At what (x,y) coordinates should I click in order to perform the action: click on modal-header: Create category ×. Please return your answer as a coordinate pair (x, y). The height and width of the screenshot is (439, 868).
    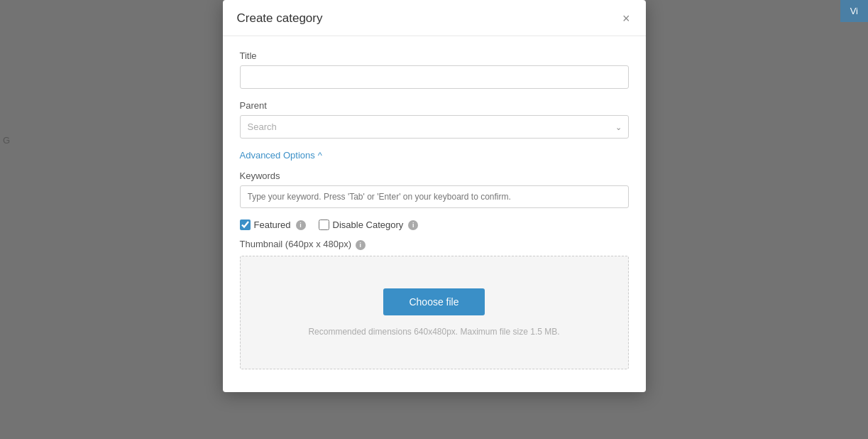
    Looking at the image, I should click on (434, 18).